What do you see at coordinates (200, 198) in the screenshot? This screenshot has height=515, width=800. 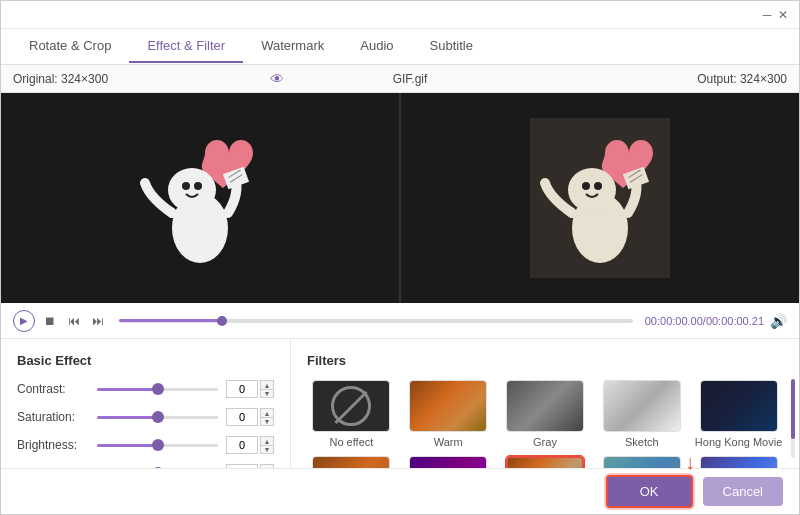 I see `gif-character-left` at bounding box center [200, 198].